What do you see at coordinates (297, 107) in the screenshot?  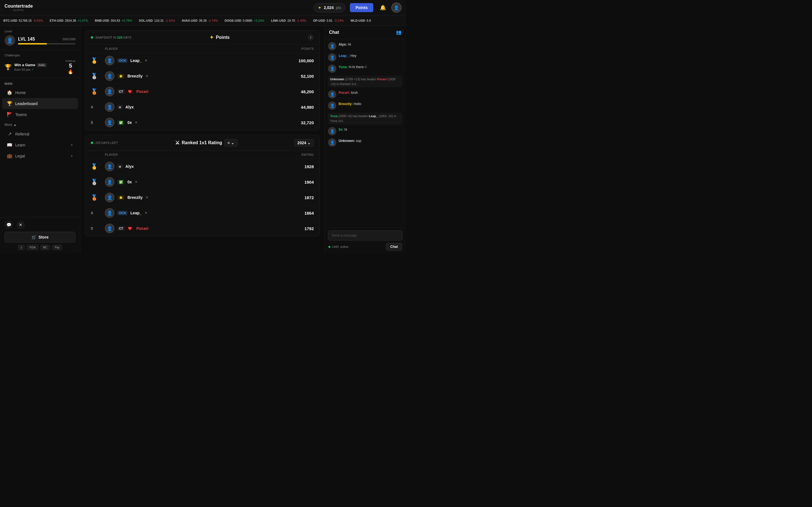 I see `points-value: 44,980` at bounding box center [297, 107].